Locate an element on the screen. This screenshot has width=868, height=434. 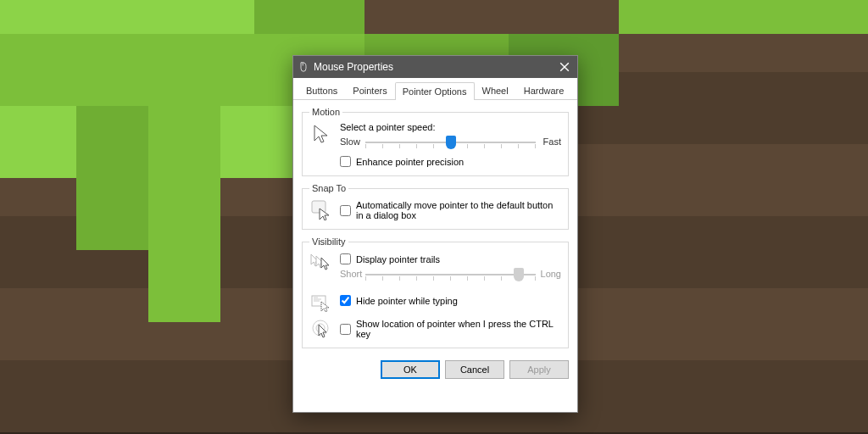
legend-visibility: Visibility is located at coordinates (329, 242).